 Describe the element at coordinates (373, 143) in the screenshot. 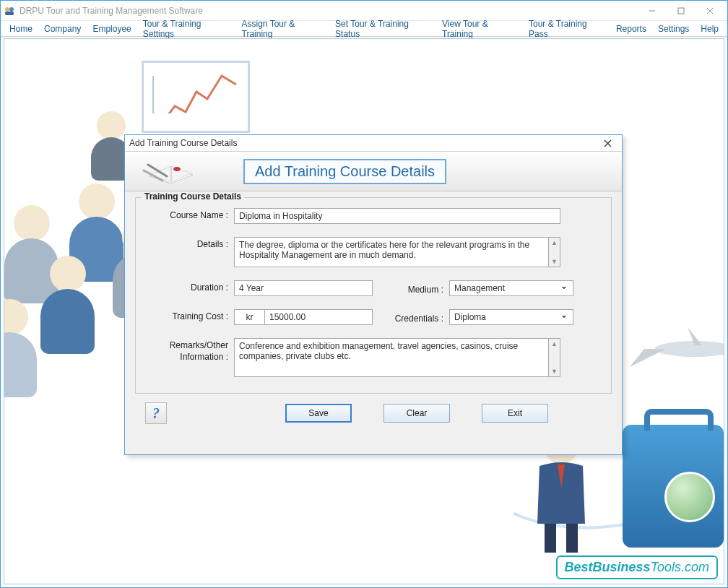

I see `dialog-titlebar: Add Training Course Details` at that location.